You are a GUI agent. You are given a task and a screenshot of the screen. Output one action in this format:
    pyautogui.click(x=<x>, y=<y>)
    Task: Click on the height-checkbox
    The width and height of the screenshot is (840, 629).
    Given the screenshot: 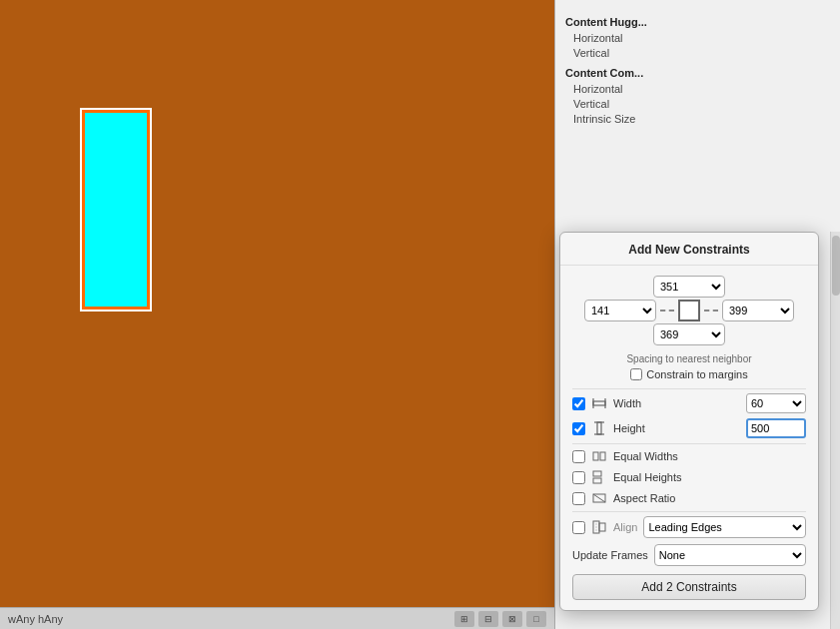 What is the action you would take?
    pyautogui.click(x=579, y=429)
    